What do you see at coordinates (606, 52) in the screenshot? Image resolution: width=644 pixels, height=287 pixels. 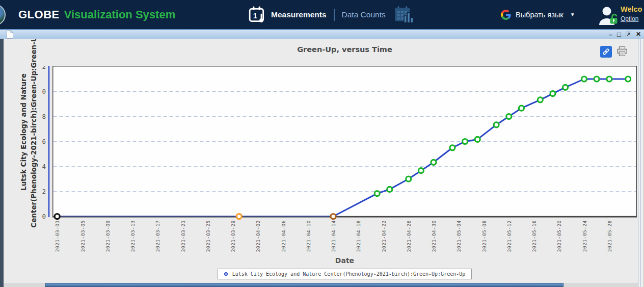 I see `link-icon` at bounding box center [606, 52].